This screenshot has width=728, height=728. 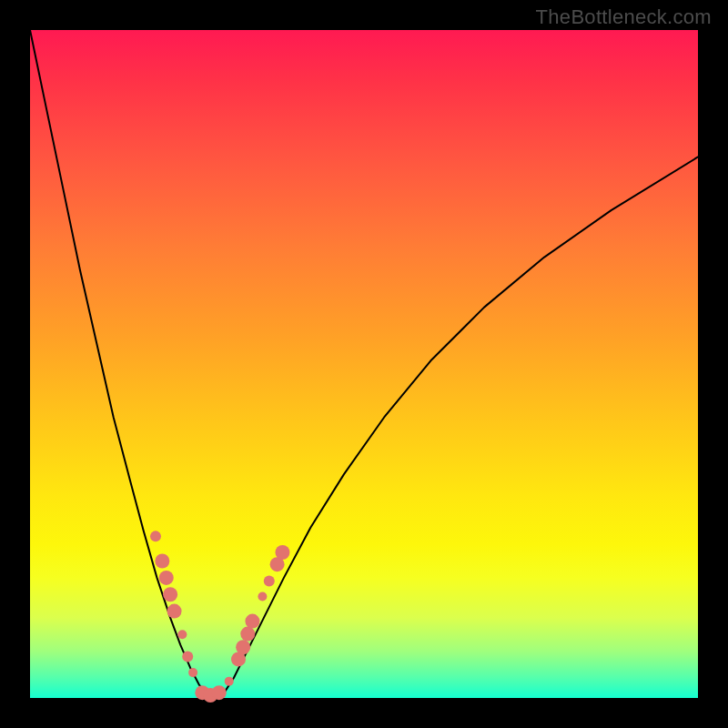 What do you see at coordinates (624, 17) in the screenshot?
I see `watermark-text: TheBottleneck.com` at bounding box center [624, 17].